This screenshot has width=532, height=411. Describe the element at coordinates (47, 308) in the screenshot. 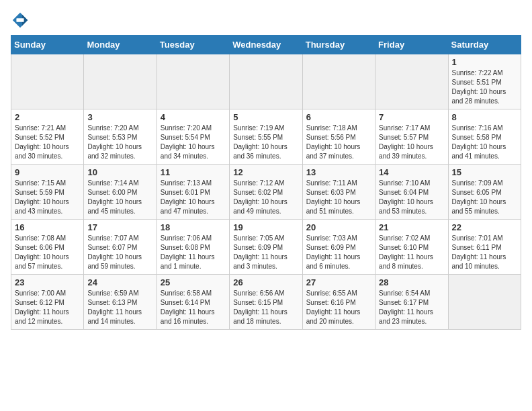

I see `day-info: Sunrise: 7:00 AM Sunset: 6:12 PM Dayligh…` at that location.